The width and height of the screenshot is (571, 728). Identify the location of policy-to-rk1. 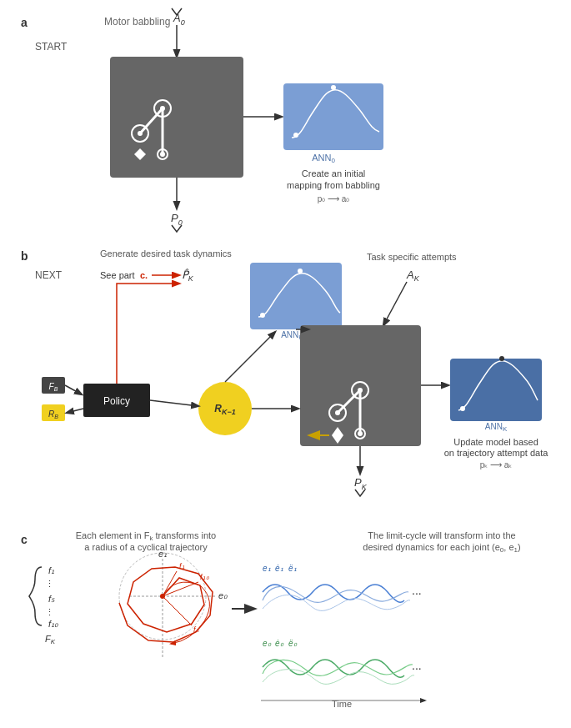
(174, 404).